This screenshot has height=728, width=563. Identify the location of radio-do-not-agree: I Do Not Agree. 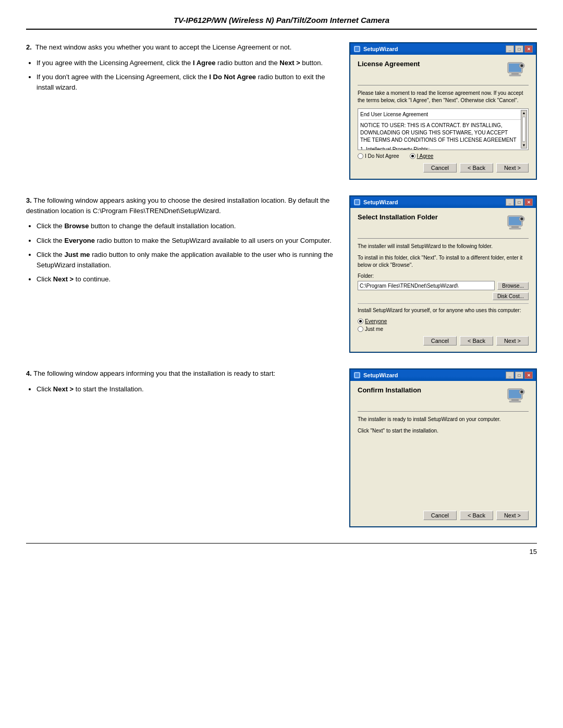
(378, 156).